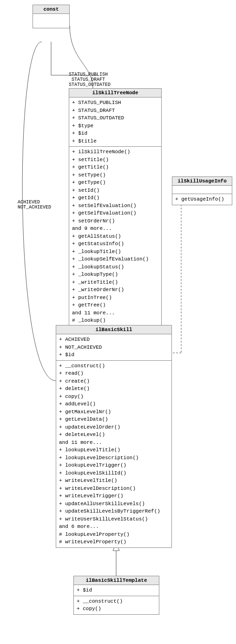 This screenshot has height=644, width=236. Describe the element at coordinates (115, 228) in the screenshot. I see `m10: and 9 more...` at that location.